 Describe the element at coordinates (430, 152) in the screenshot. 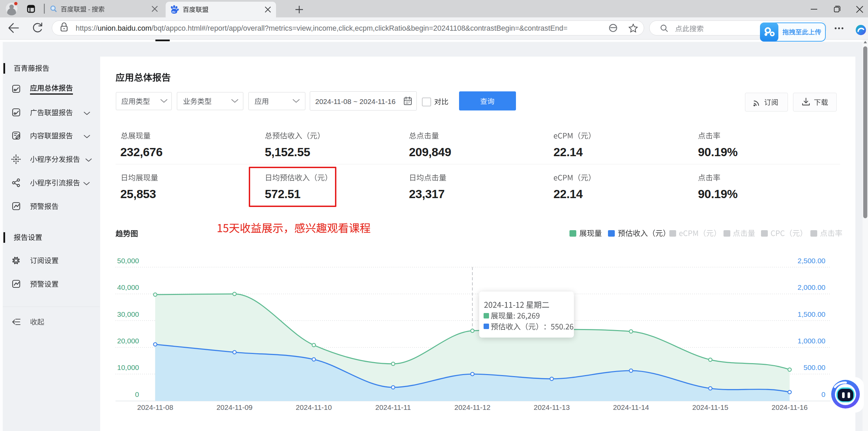

I see `svg-text: 209,849` at that location.